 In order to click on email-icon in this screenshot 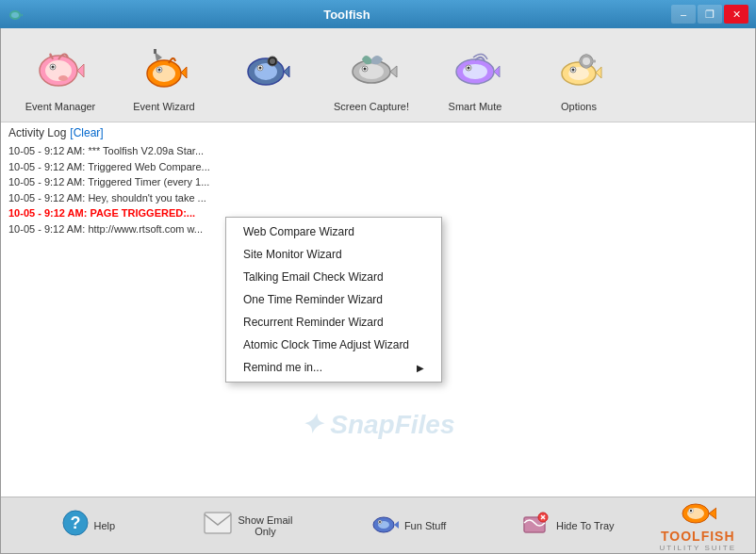, I will do `click(218, 526)`.